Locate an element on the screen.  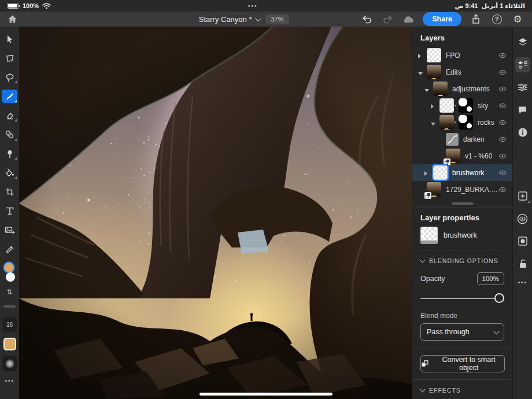
brush-tip-icon is located at coordinates (10, 364).